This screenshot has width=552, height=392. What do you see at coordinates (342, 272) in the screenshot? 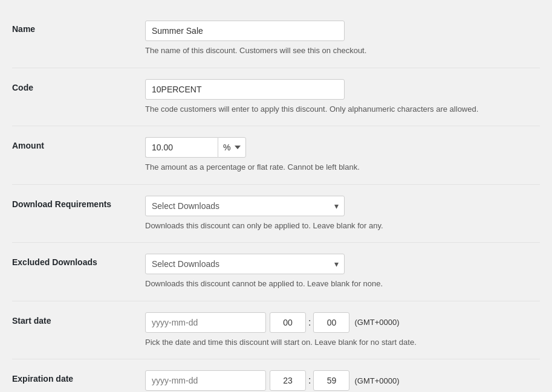
I see `excluded-downloads-field: Select Downloads ▾ Downloads this discou…` at bounding box center [342, 272].